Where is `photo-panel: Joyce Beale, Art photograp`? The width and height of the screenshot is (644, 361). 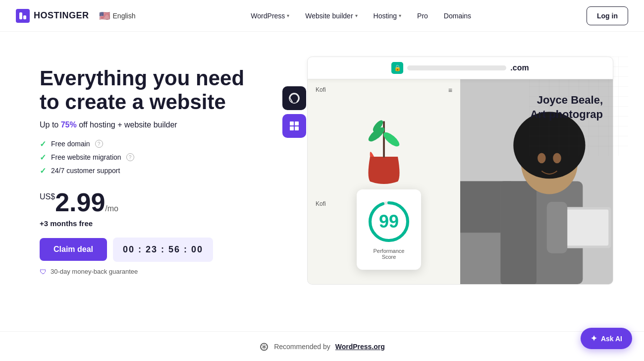
photo-panel: Joyce Beale, Art photograp is located at coordinates (537, 181).